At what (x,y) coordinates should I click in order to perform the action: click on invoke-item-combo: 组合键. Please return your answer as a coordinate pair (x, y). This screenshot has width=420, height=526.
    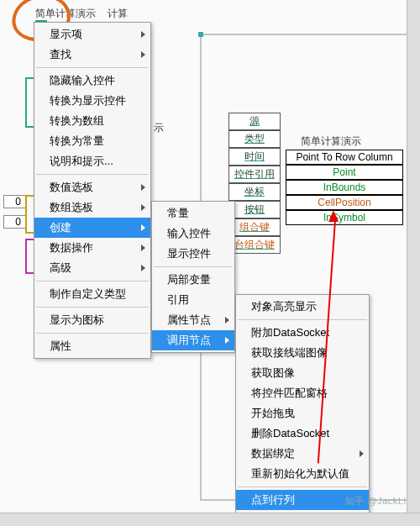
    Looking at the image, I should click on (255, 227).